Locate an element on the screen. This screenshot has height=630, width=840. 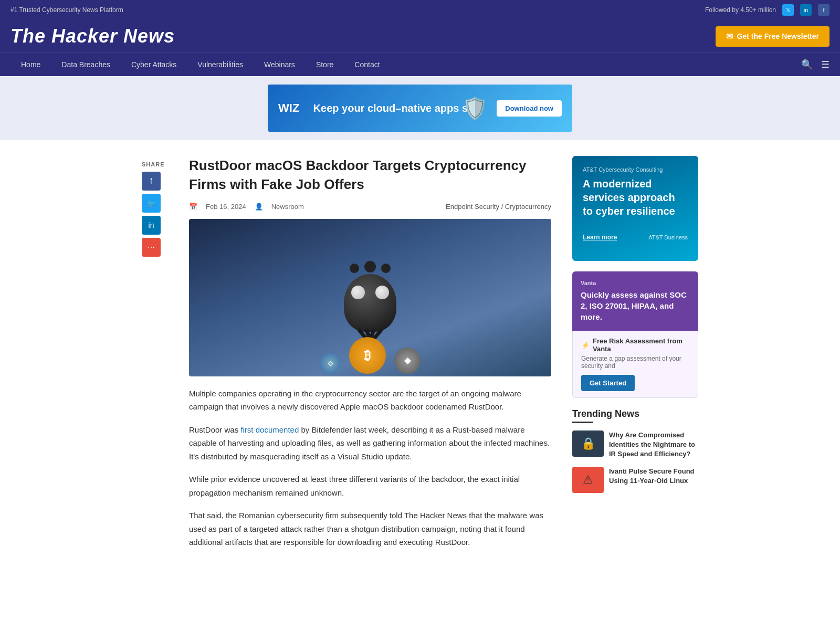
vanta-badge: ⚡ Free Risk Assessment from Vanta is located at coordinates (635, 345).